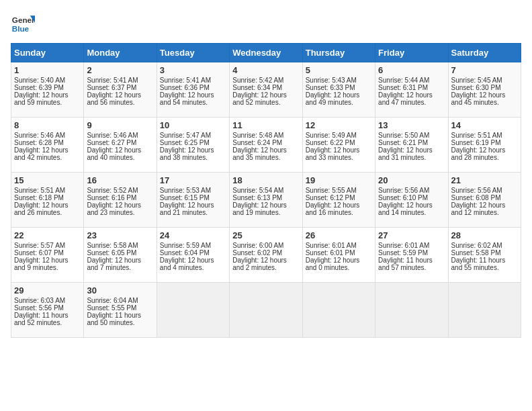 Image resolution: width=532 pixels, height=411 pixels. Describe the element at coordinates (411, 136) in the screenshot. I see `day-info: Sunrise: 5:50 AM` at that location.